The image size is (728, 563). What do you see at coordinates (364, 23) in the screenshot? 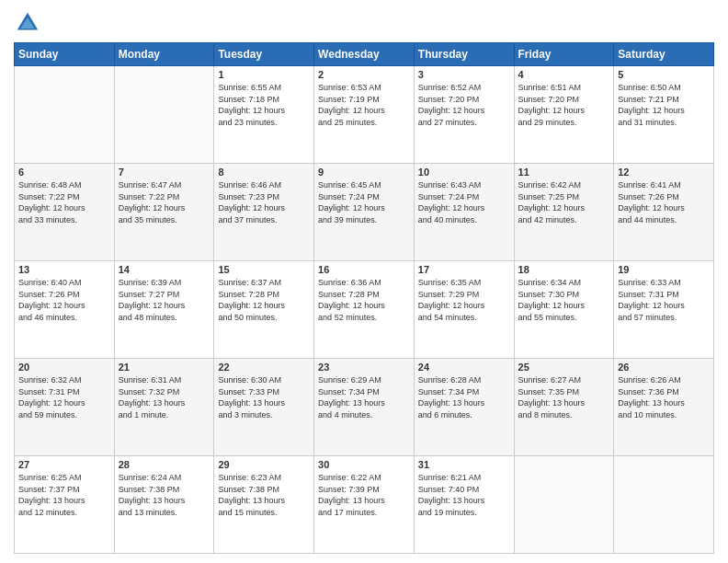
I see `header` at bounding box center [364, 23].